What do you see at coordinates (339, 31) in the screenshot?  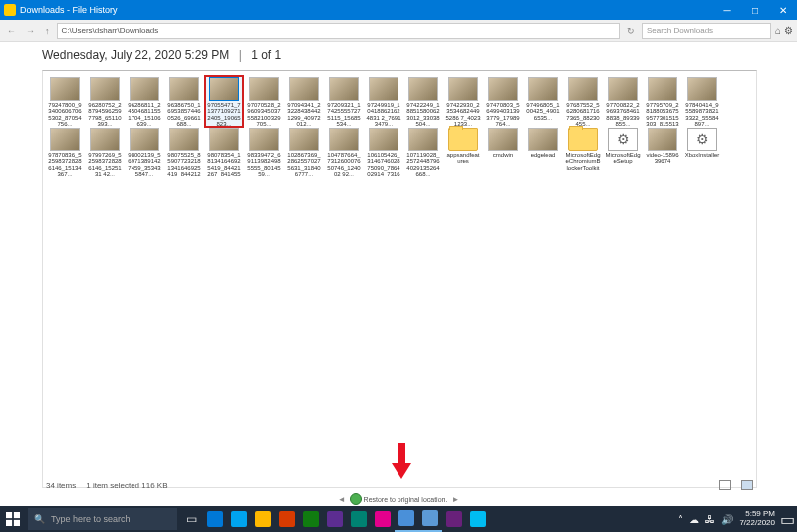 I see `address-bar: C:\Users\dsharr\Downloads` at bounding box center [339, 31].